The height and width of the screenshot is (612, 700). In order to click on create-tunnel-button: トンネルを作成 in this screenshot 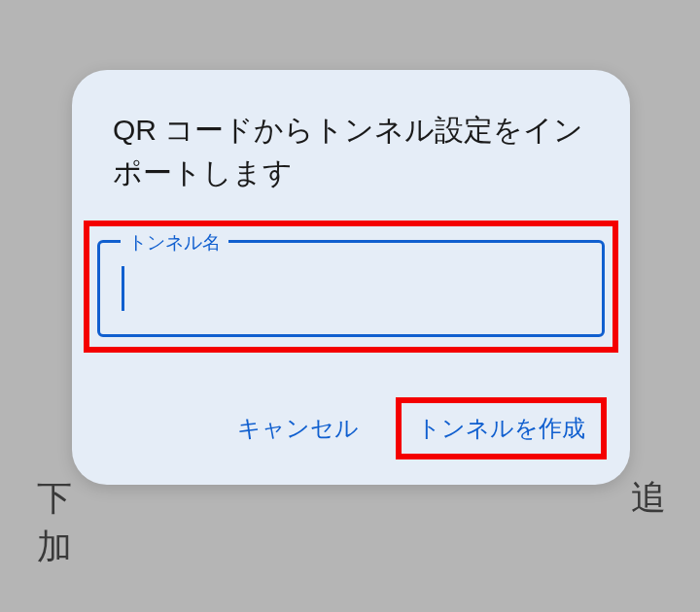, I will do `click(502, 428)`.